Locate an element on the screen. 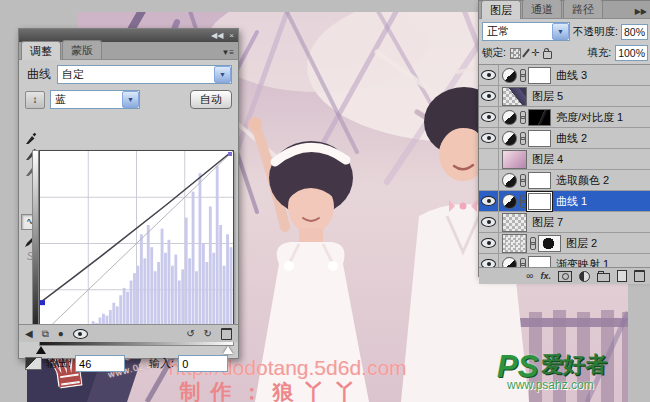 The width and height of the screenshot is (650, 402). channel-dropdown: 蓝 ▼ is located at coordinates (95, 100).